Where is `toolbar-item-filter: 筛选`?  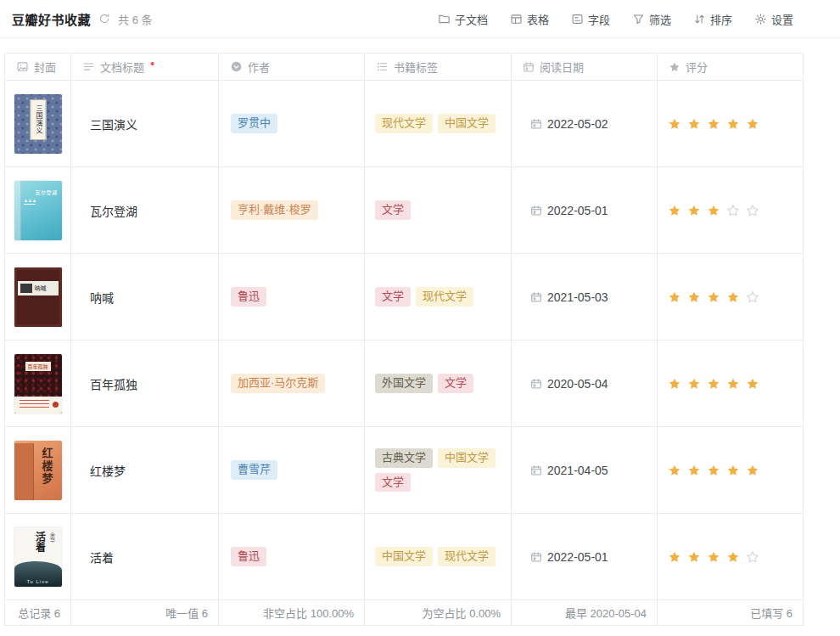 toolbar-item-filter: 筛选 is located at coordinates (652, 19).